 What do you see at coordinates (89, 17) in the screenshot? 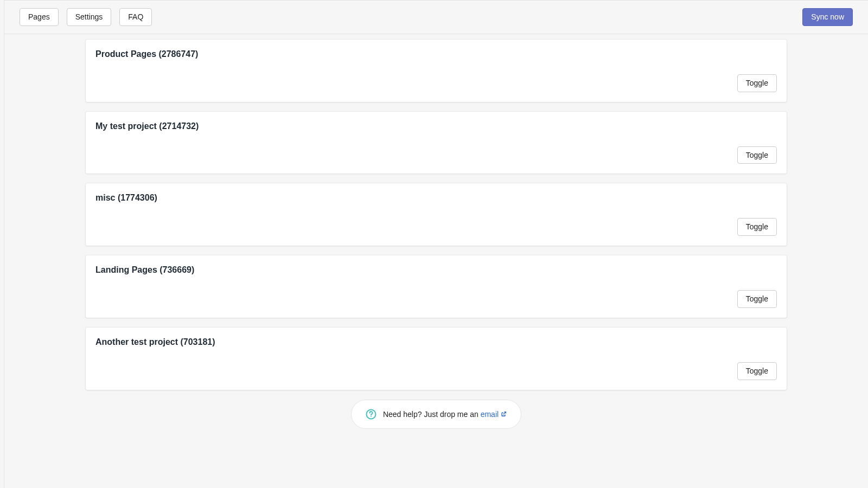
I see `settings-button: Settings` at bounding box center [89, 17].